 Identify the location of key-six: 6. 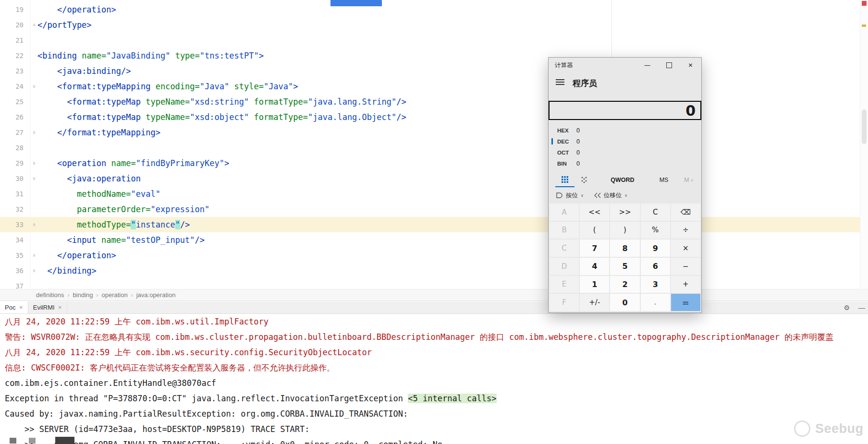
(655, 266).